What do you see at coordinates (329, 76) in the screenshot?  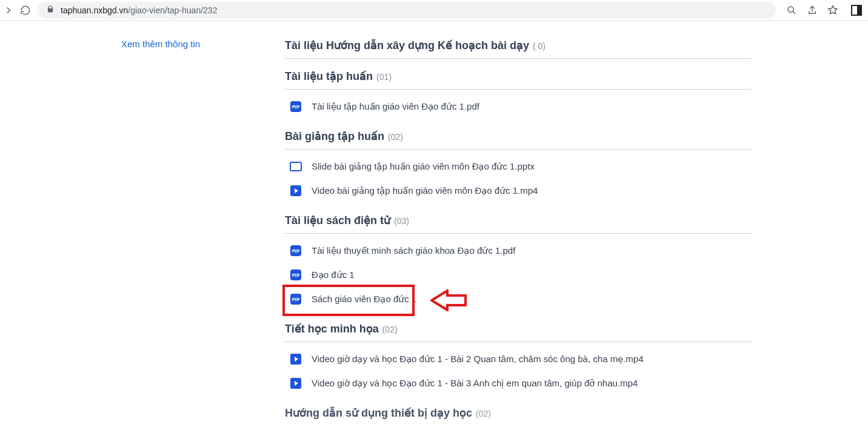 I see `section-title: Tài liệu tập huấn` at bounding box center [329, 76].